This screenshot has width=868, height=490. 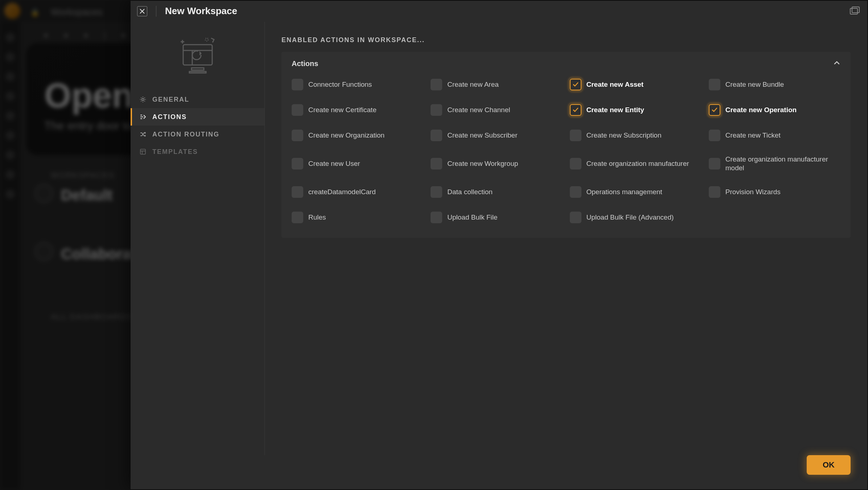 I want to click on checkbox-create-new-organization, so click(x=297, y=135).